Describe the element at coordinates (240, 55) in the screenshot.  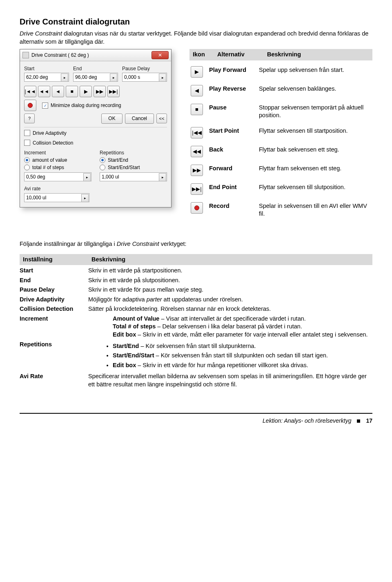
I see `col-alt: Alternativ` at that location.